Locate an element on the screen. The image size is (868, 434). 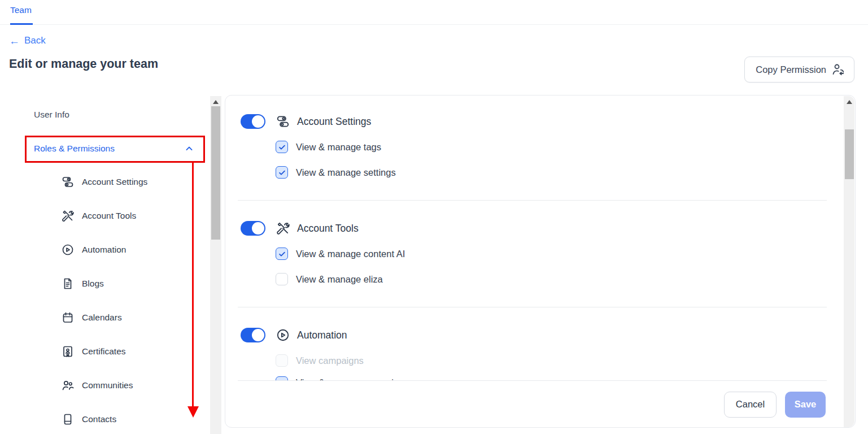
sidebar-item-certificates: Certificates is located at coordinates (94, 351).